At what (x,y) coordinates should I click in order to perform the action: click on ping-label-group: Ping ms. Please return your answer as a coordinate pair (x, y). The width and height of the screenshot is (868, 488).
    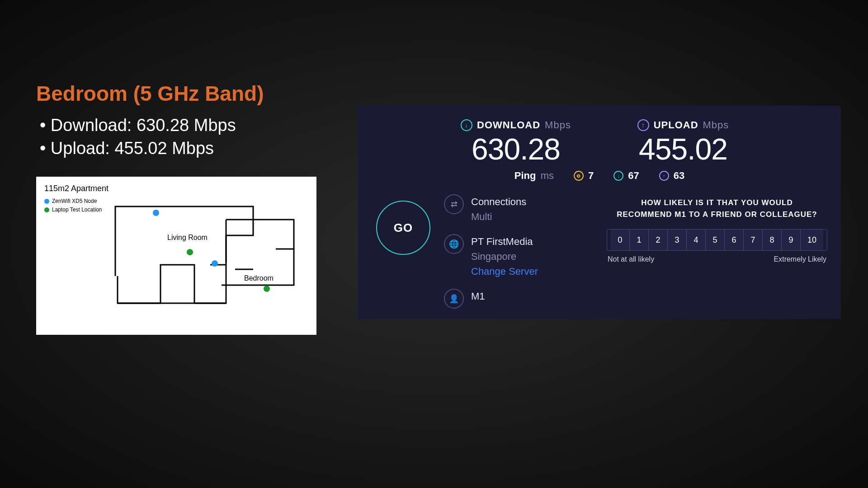
    Looking at the image, I should click on (534, 176).